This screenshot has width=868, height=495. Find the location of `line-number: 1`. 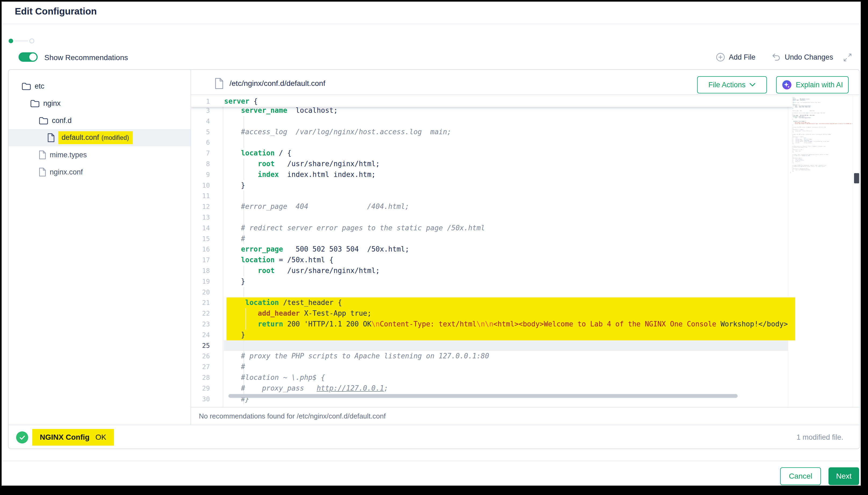

line-number: 1 is located at coordinates (201, 101).